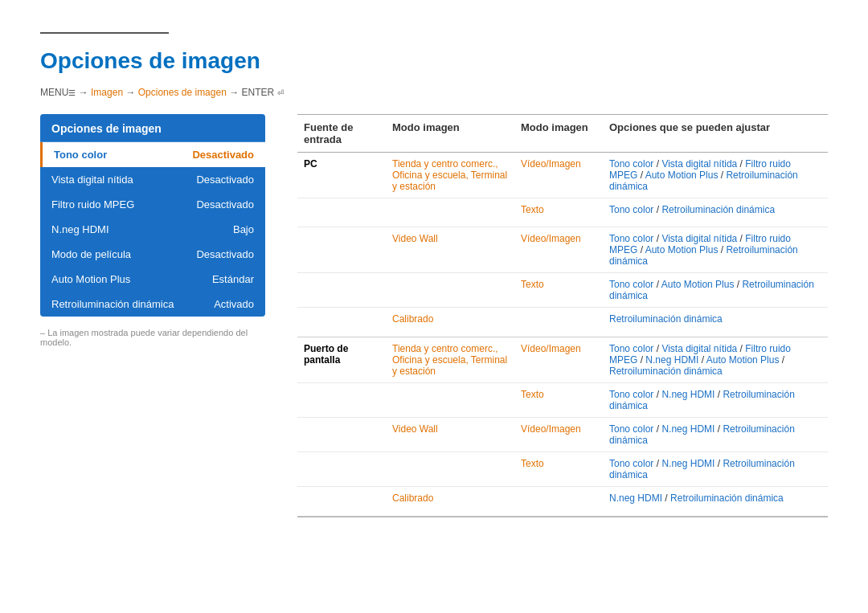 The height and width of the screenshot is (613, 868). Describe the element at coordinates (104, 33) in the screenshot. I see `top-rule` at that location.